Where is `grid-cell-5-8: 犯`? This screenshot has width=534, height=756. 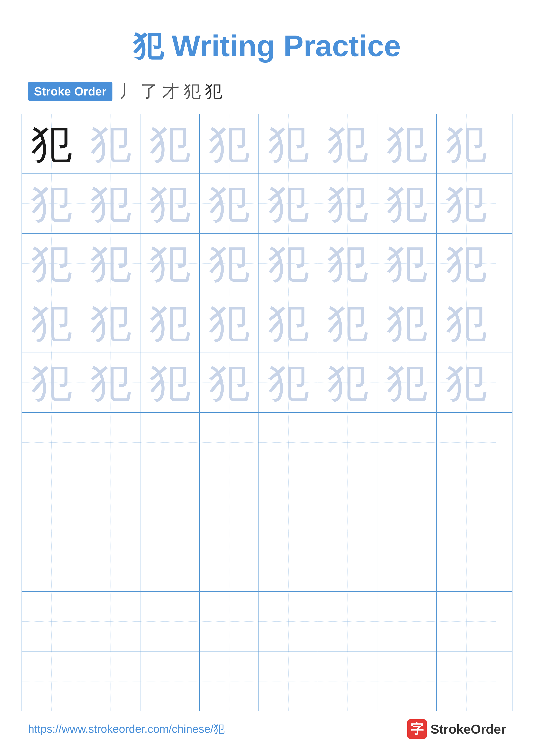 grid-cell-5-8: 犯 is located at coordinates (466, 383).